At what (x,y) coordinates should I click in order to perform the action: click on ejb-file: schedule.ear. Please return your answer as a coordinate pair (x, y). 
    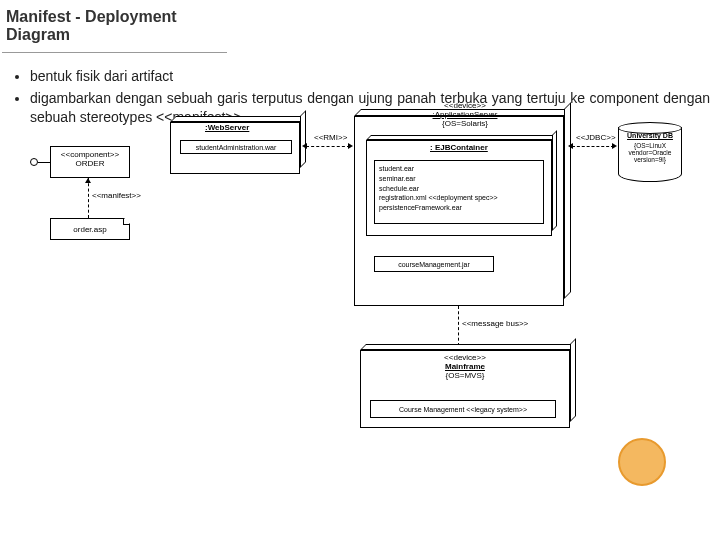
    Looking at the image, I should click on (459, 189).